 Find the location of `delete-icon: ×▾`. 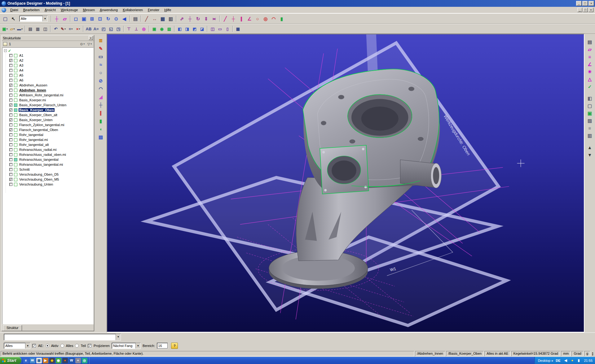

delete-icon: ×▾ is located at coordinates (78, 29).